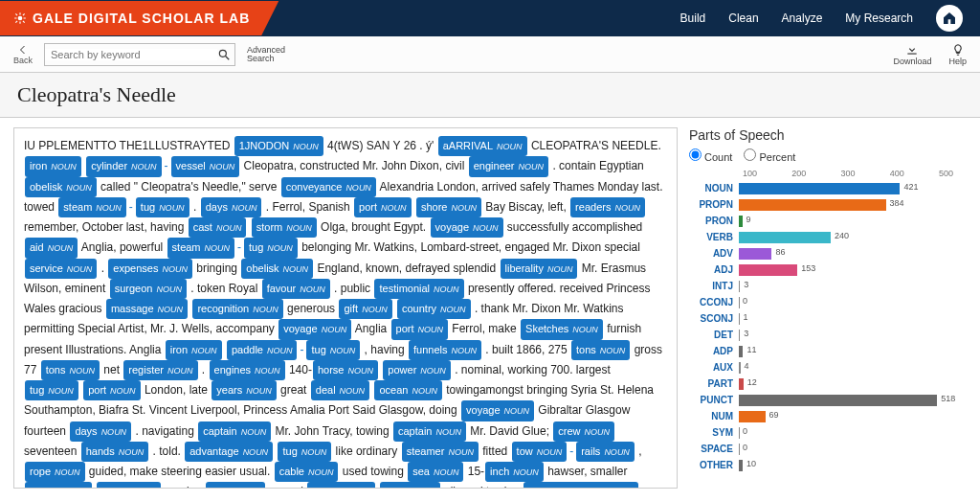  I want to click on chart-row-label: PRON, so click(714, 220).